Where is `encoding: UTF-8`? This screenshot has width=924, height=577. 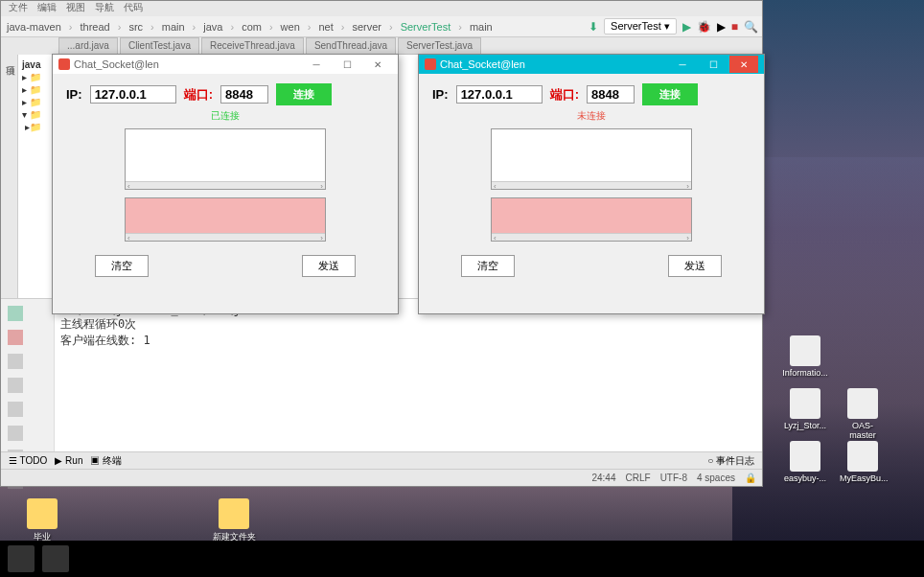
encoding: UTF-8 is located at coordinates (674, 477).